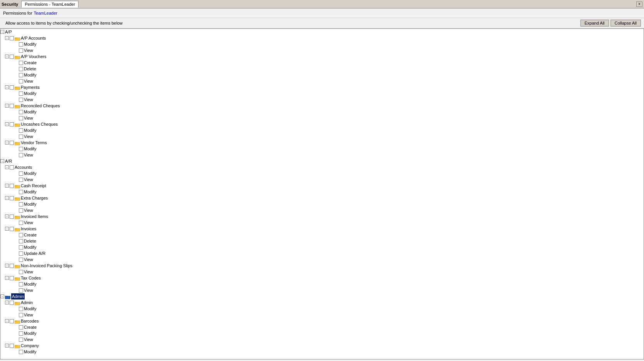 The height and width of the screenshot is (361, 644). What do you see at coordinates (322, 253) in the screenshot?
I see `tree-item: Update A/R` at bounding box center [322, 253].